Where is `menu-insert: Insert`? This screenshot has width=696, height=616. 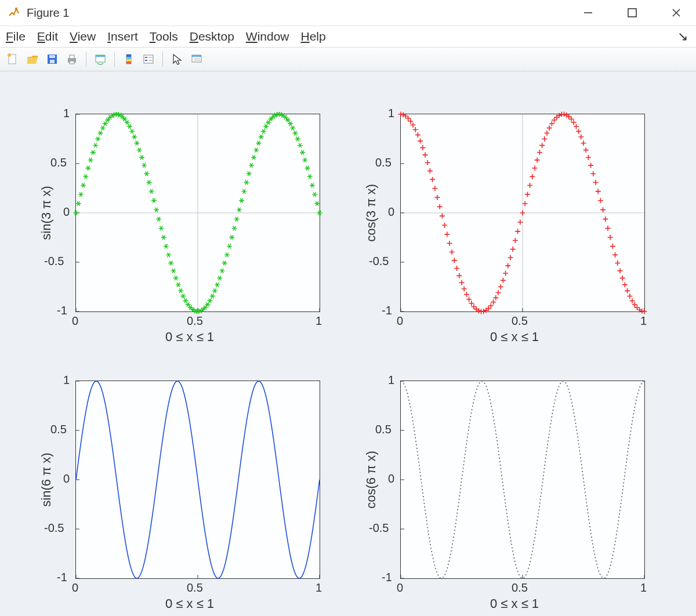 menu-insert: Insert is located at coordinates (123, 37).